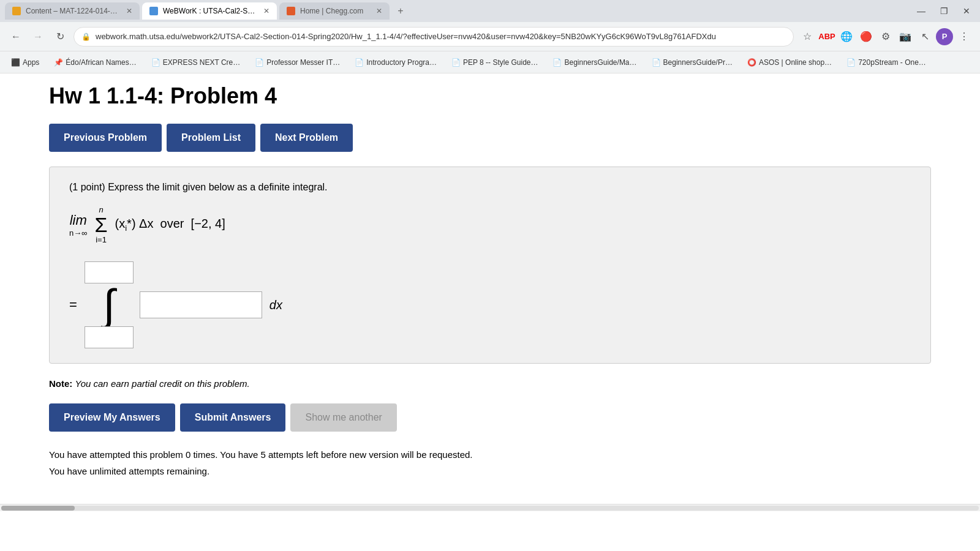  Describe the element at coordinates (17, 11) in the screenshot. I see `tab-favicon-content` at that location.